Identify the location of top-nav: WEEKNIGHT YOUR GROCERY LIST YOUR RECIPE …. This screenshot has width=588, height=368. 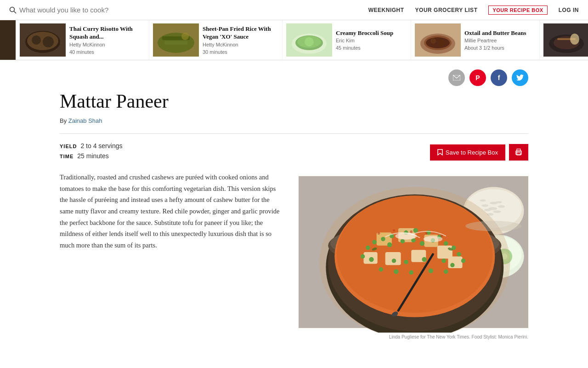
(474, 10).